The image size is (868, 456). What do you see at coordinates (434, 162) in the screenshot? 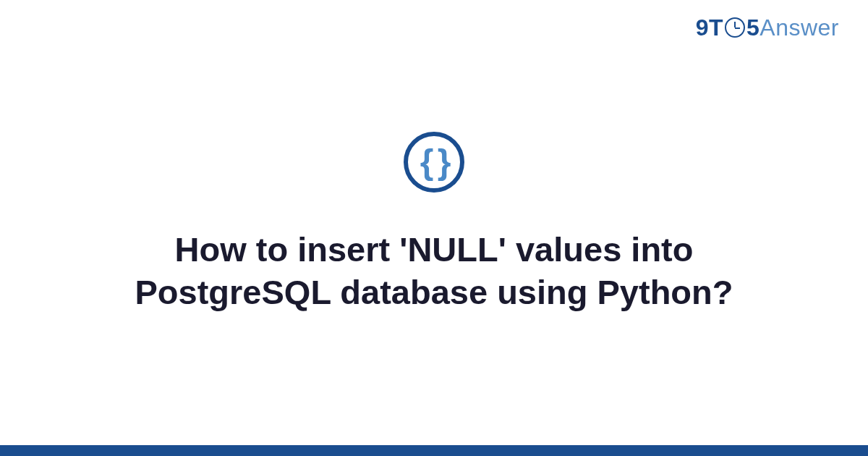
I see `code-braces-icon: { }` at bounding box center [434, 162].